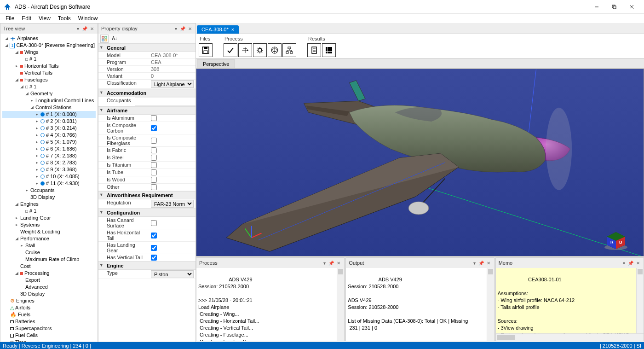  Describe the element at coordinates (147, 192) in the screenshot. I see `property-body: GeneralModelCEA-308-0*ProgramCEAVersion3…` at that location.